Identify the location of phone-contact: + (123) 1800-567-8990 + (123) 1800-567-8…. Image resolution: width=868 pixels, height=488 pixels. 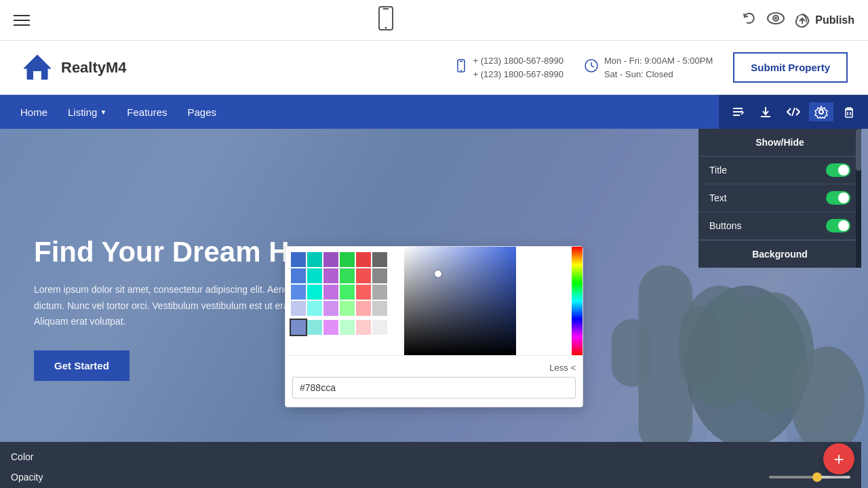
(509, 68).